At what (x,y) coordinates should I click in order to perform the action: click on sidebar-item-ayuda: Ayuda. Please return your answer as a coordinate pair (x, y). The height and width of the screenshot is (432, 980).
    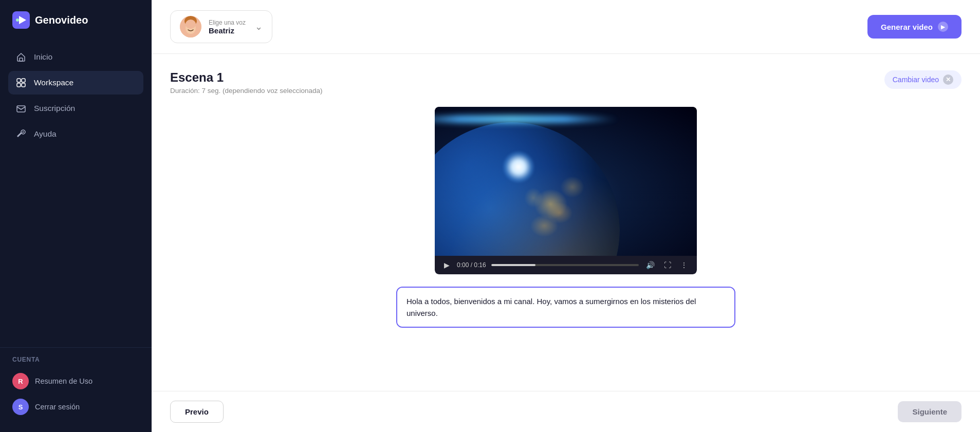
    Looking at the image, I should click on (76, 134).